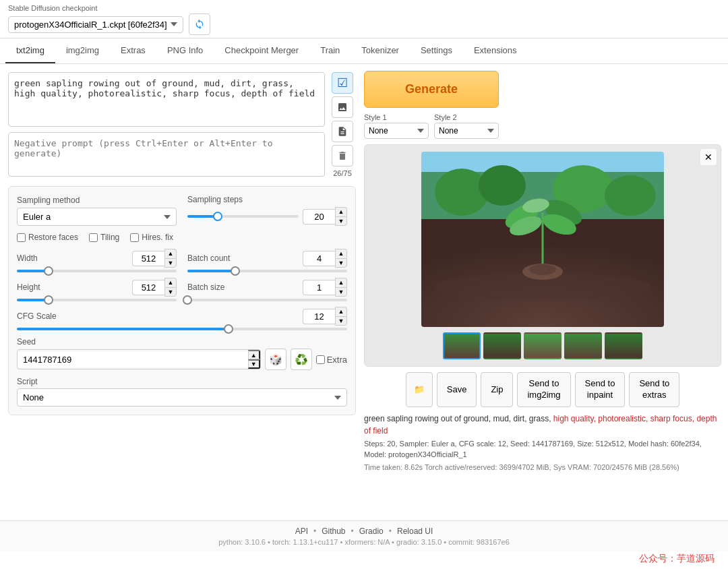 Image resolution: width=728 pixels, height=569 pixels. What do you see at coordinates (342, 107) in the screenshot?
I see `image-icon-btn` at bounding box center [342, 107].